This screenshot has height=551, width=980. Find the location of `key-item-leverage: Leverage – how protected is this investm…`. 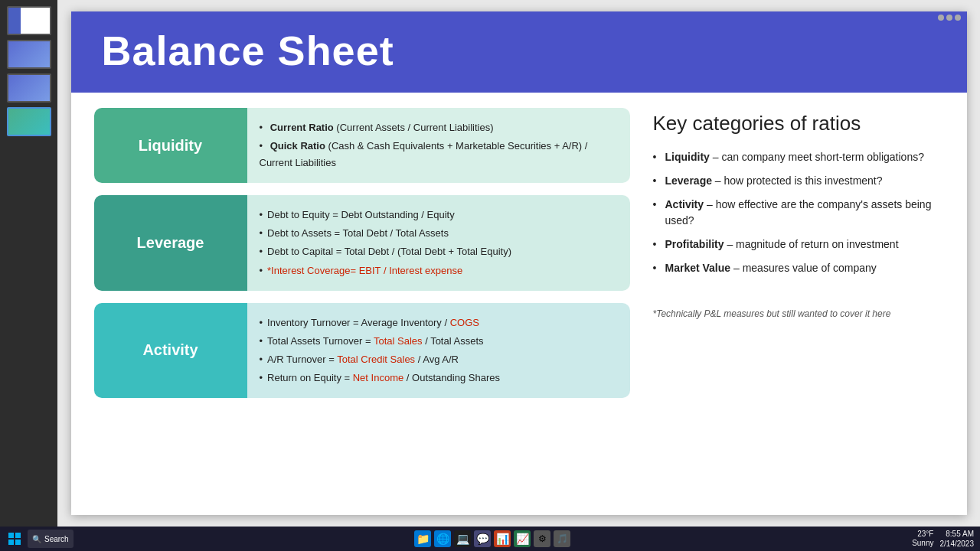

key-item-leverage: Leverage – how protected is this investm… is located at coordinates (799, 181).